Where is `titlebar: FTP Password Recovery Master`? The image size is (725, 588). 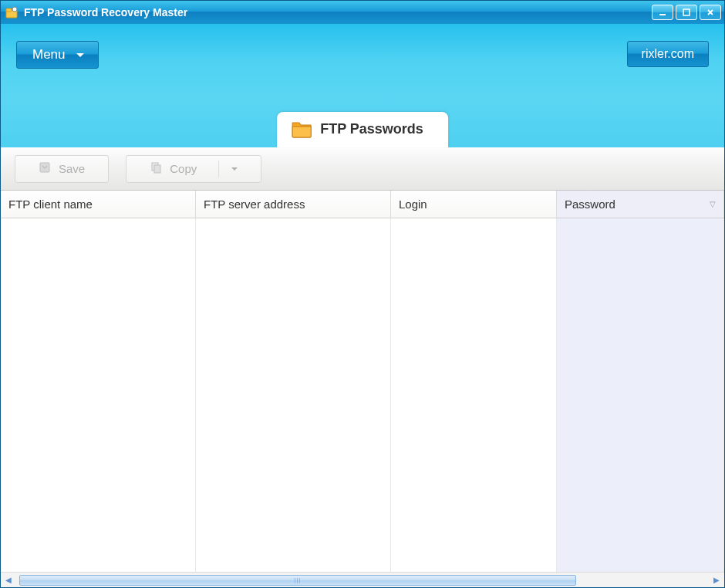 titlebar: FTP Password Recovery Master is located at coordinates (362, 12).